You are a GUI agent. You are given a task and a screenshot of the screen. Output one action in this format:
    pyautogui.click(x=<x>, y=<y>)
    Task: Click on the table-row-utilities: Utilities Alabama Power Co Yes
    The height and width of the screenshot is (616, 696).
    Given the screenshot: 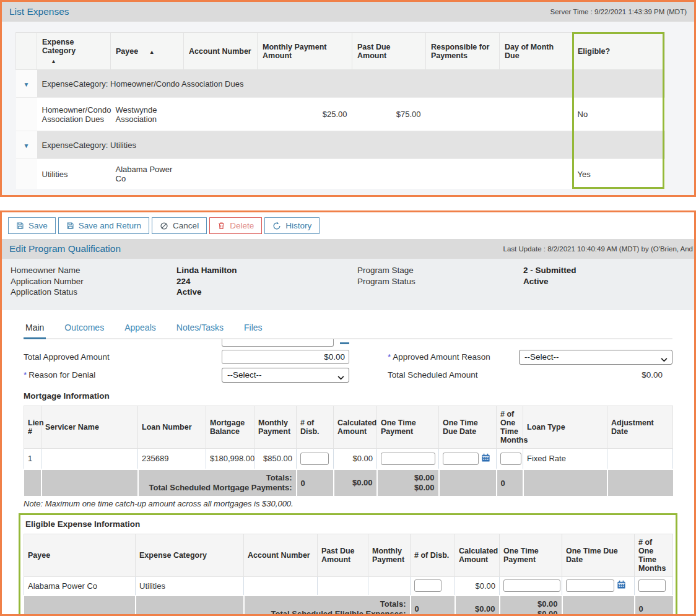 What is the action you would take?
    pyautogui.click(x=341, y=175)
    